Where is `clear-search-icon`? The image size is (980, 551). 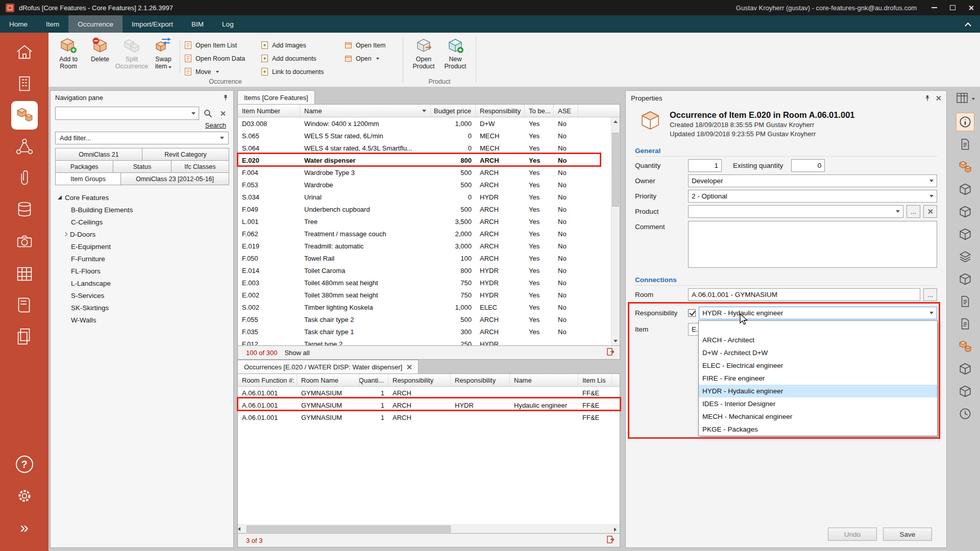
clear-search-icon is located at coordinates (223, 113).